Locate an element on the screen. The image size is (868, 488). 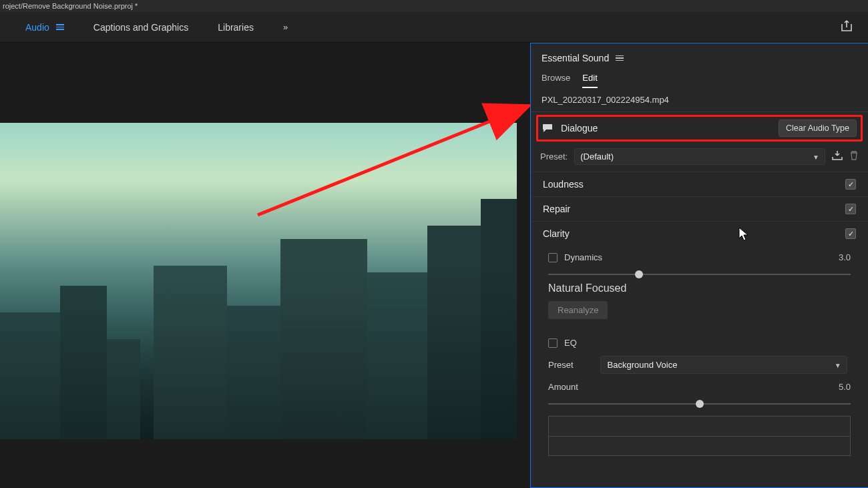
preset-label: Preset: is located at coordinates (554, 156).